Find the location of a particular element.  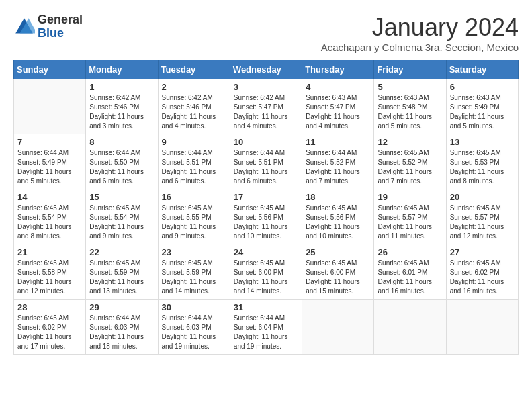

logo-general-text: General is located at coordinates (60, 19).